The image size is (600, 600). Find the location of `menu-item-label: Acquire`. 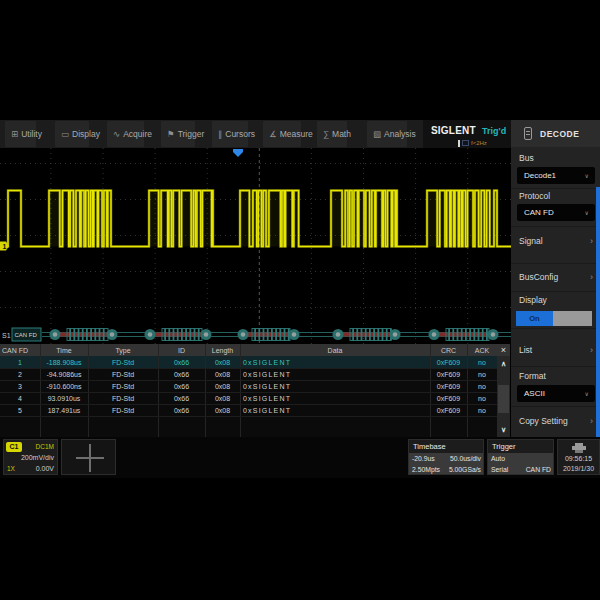

menu-item-label: Acquire is located at coordinates (138, 134).